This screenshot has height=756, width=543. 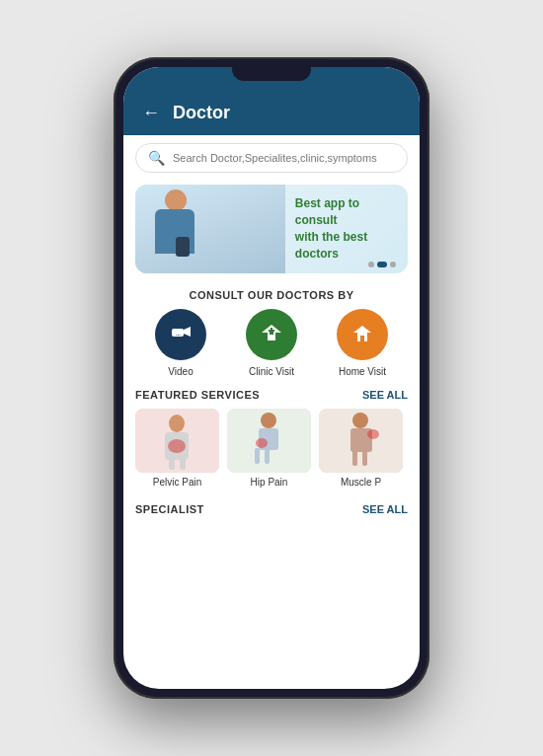 What do you see at coordinates (180, 231) in the screenshot?
I see `person-figure` at bounding box center [180, 231].